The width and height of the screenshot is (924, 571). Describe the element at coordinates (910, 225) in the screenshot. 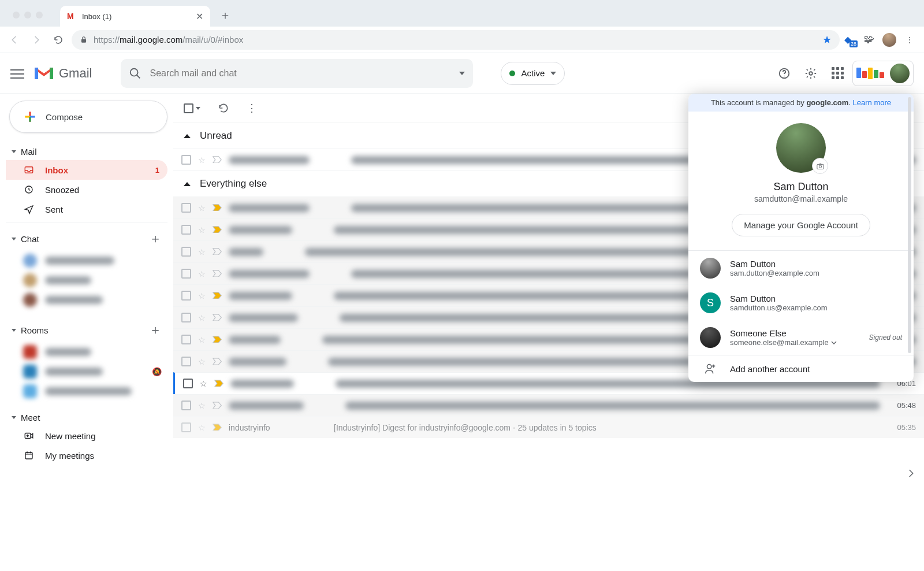

I see `scrollbar` at that location.